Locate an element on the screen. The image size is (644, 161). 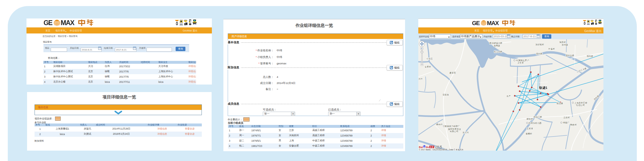
svg-text: 连秀路 is located at coordinates (497, 46).